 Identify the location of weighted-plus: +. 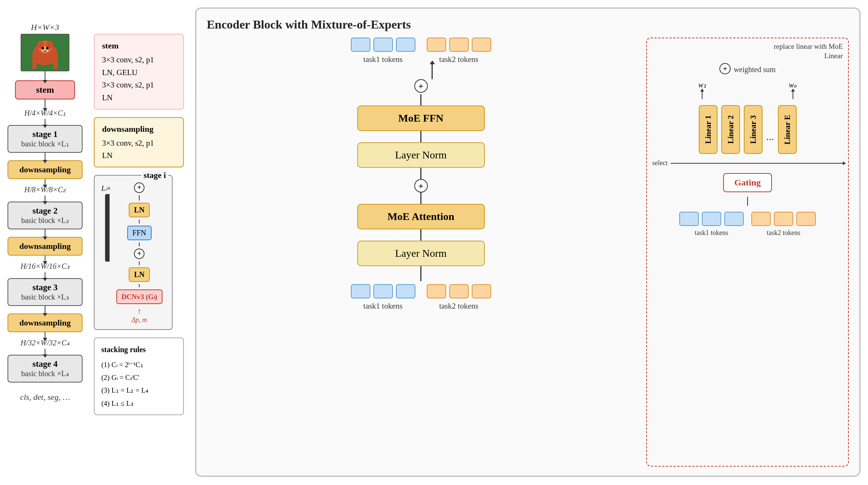
(725, 69).